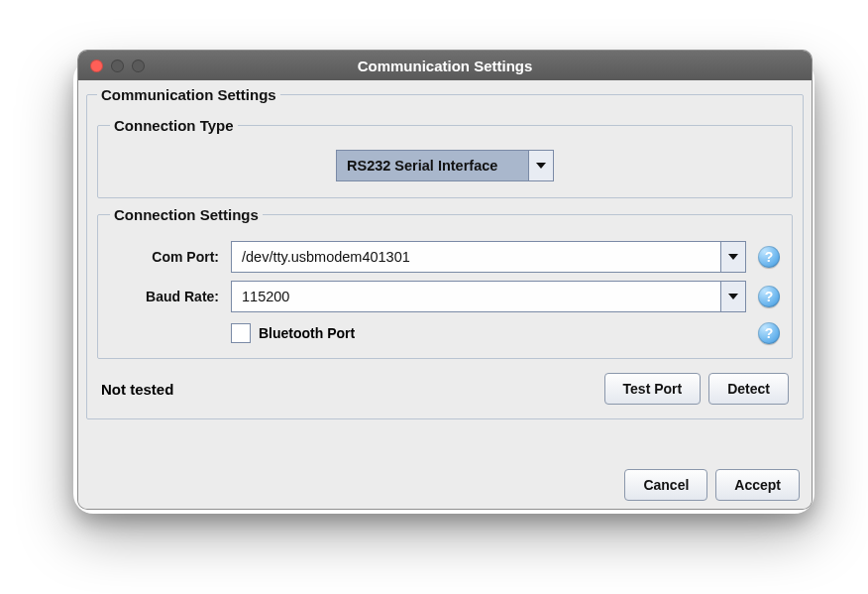  Describe the element at coordinates (307, 333) in the screenshot. I see `bluetooth-label: Bluetooth Port` at that location.